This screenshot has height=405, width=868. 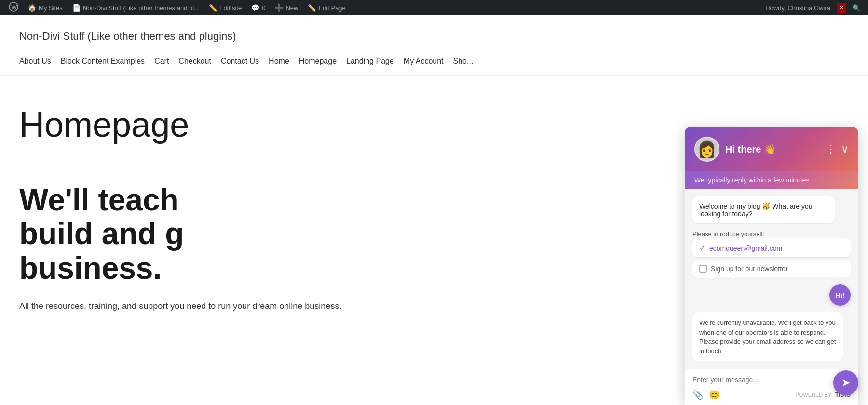 I want to click on hero-line1: We'll teach, so click(x=99, y=200).